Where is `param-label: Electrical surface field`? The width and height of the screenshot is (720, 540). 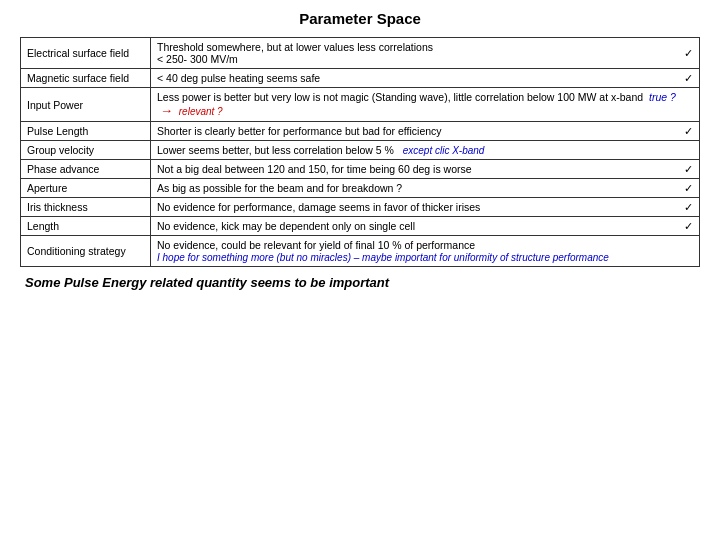
param-label: Electrical surface field is located at coordinates (86, 54).